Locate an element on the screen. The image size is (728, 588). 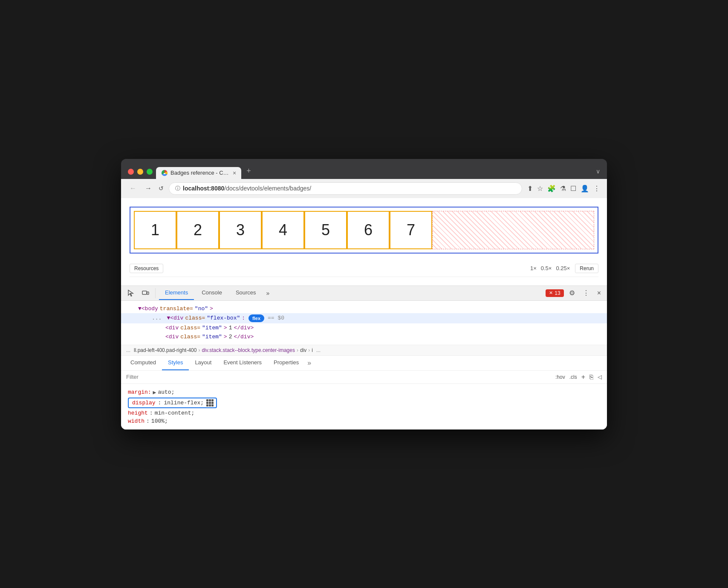
tab-console: Console is located at coordinates (212, 293).